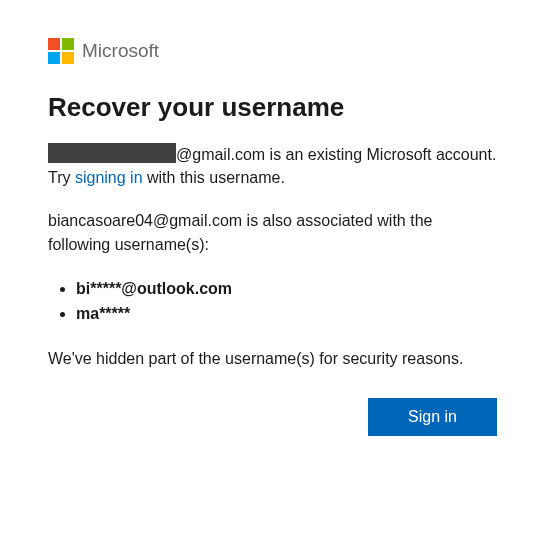  What do you see at coordinates (112, 153) in the screenshot?
I see `redacted-email-prefix` at bounding box center [112, 153].